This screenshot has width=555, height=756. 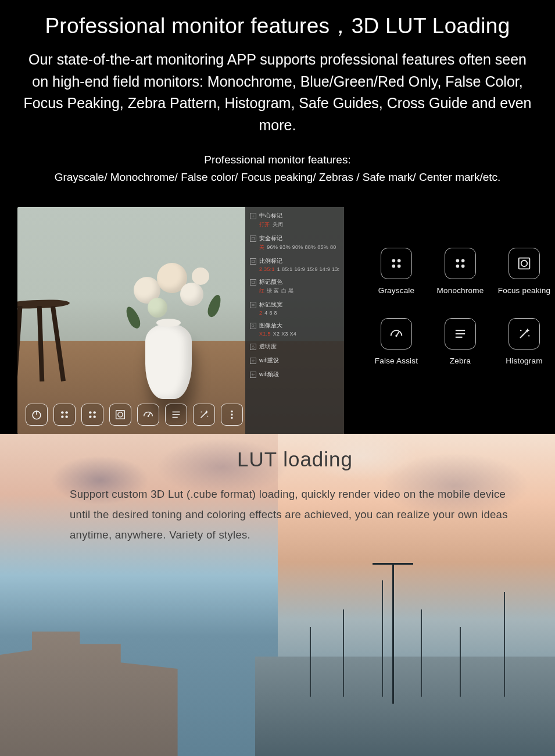 What do you see at coordinates (291, 514) in the screenshot?
I see `lut-description: Support custom 3D Lut (.cube format) loa…` at bounding box center [291, 514].